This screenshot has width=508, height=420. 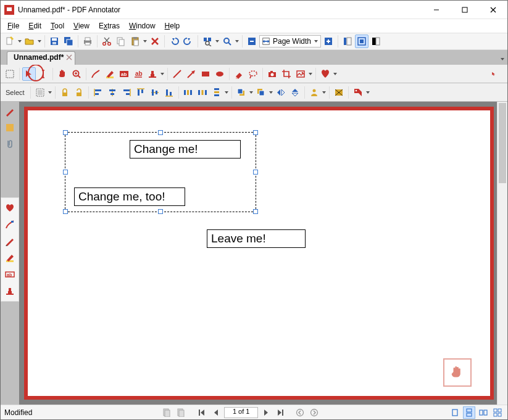 I want to click on bring-front-button, so click(x=241, y=93).